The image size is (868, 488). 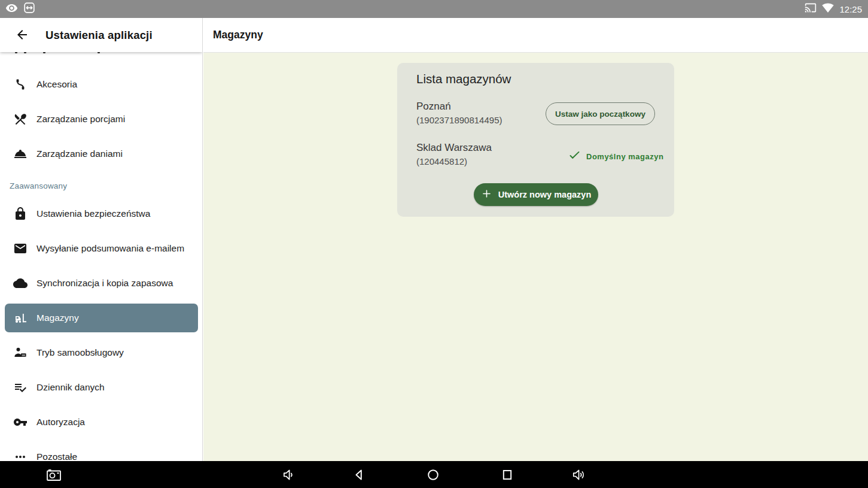 What do you see at coordinates (459, 120) in the screenshot?
I see `warehouse-id: (1902371890814495)` at bounding box center [459, 120].